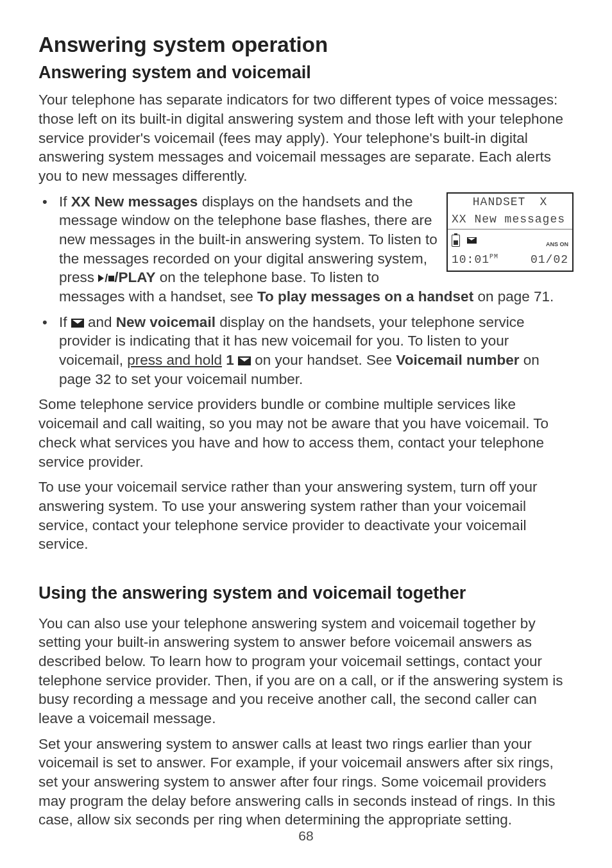 The height and width of the screenshot is (868, 612). I want to click on display-new-messages: XX New messages, so click(508, 220).